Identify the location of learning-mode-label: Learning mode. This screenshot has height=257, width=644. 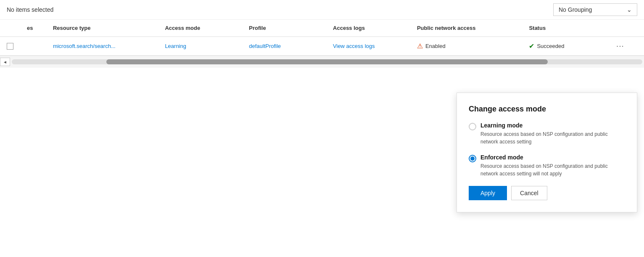
(552, 125).